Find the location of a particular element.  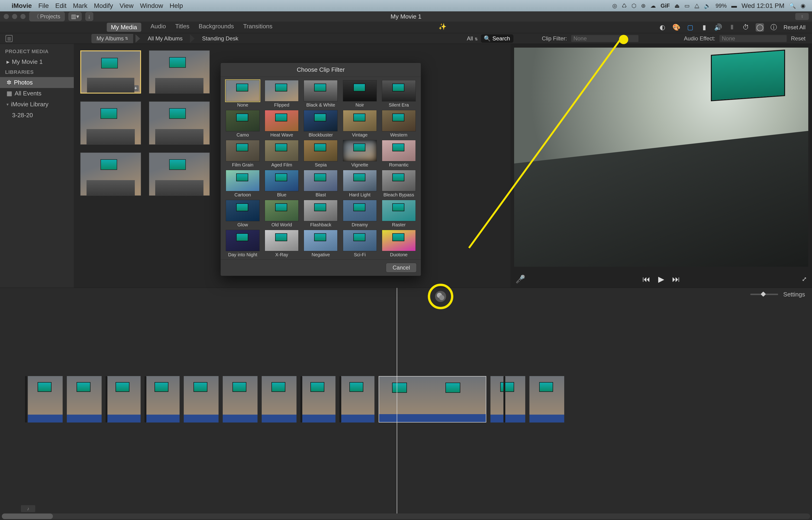

sidebar-event: 3-28-20 is located at coordinates (37, 115).